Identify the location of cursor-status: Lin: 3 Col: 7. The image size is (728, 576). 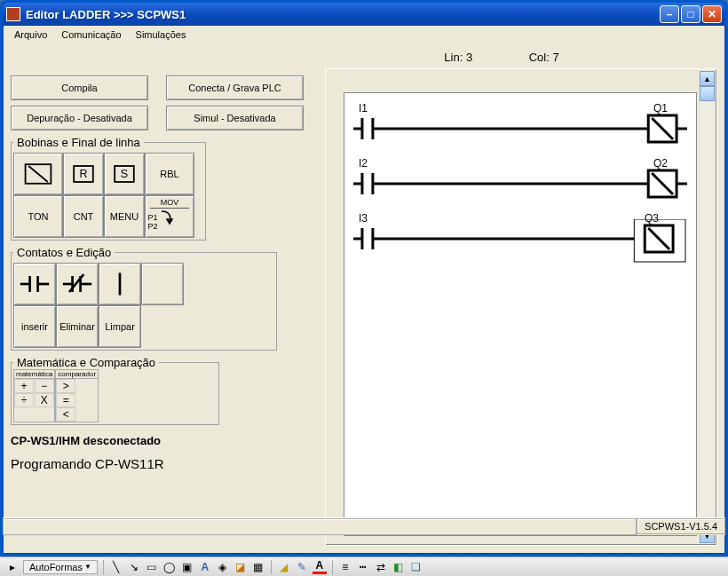
(502, 57).